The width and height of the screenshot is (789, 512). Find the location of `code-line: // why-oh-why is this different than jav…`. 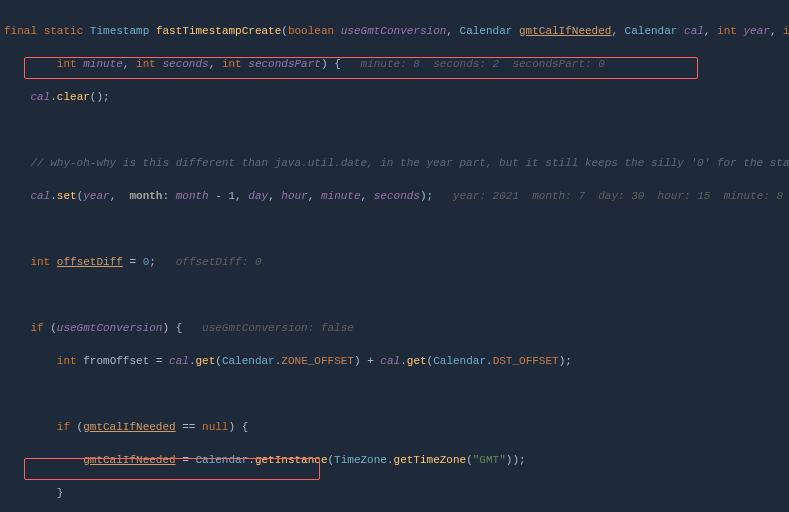

code-line: // why-oh-why is this different than jav… is located at coordinates (394, 164).